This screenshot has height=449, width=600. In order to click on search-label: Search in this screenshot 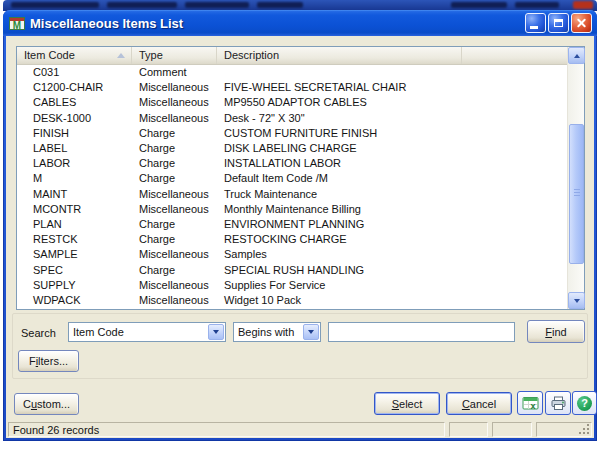, I will do `click(38, 333)`.